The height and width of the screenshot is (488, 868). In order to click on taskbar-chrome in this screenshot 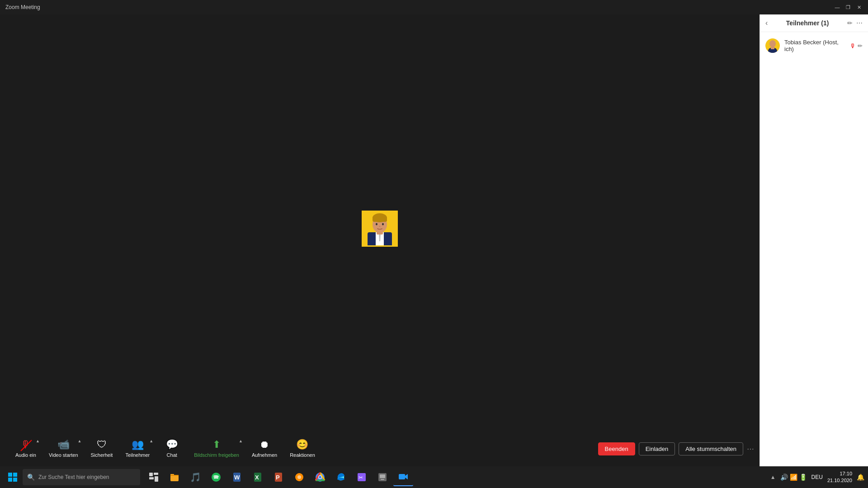, I will do `click(320, 477)`.